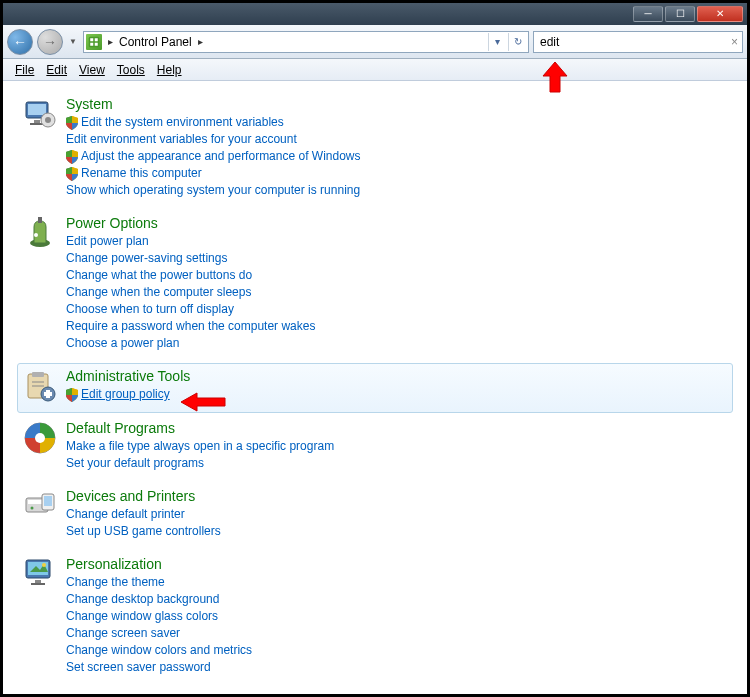 The width and height of the screenshot is (750, 697). I want to click on default-icon, so click(40, 438).